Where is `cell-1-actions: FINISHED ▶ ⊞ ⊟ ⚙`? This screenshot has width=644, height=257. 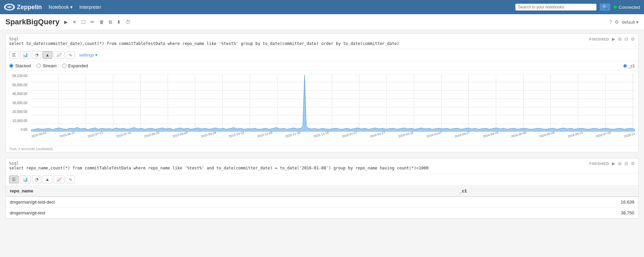
cell-1-actions: FINISHED ▶ ⊞ ⊟ ⚙ is located at coordinates (612, 39).